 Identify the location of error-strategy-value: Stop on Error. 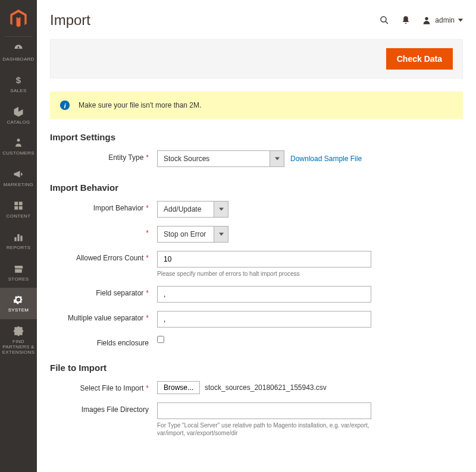
(186, 234).